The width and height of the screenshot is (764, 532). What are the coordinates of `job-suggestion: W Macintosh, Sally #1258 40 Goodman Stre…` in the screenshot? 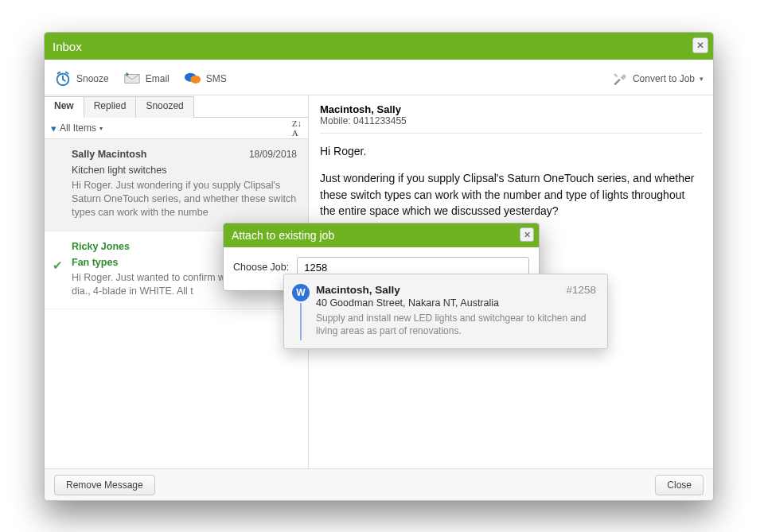 It's located at (446, 312).